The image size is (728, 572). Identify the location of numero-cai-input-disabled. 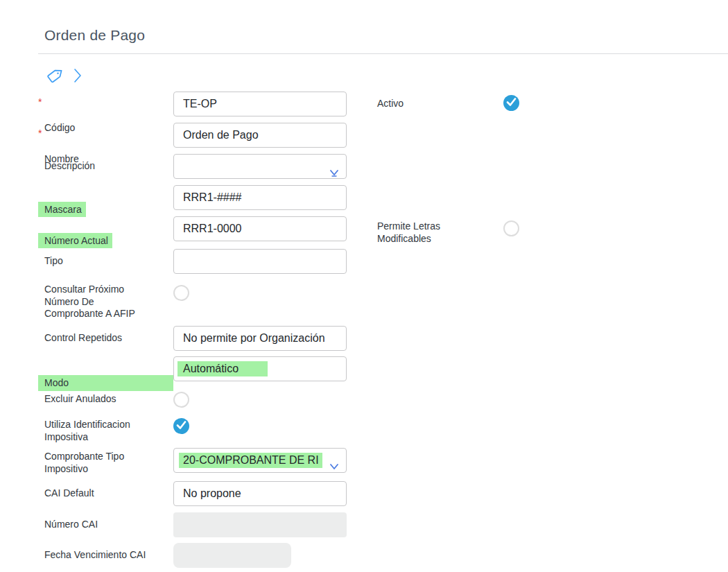
(260, 525).